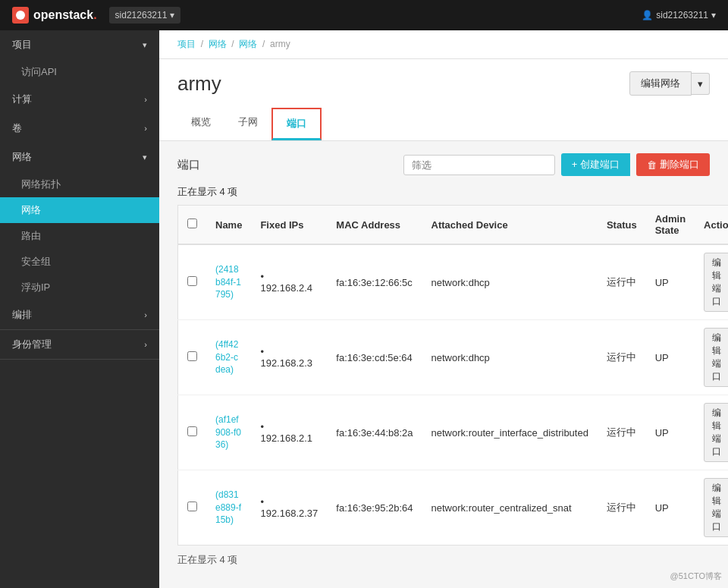 The image size is (728, 588). Describe the element at coordinates (248, 124) in the screenshot. I see `tab-ziwang: 子网` at that location.